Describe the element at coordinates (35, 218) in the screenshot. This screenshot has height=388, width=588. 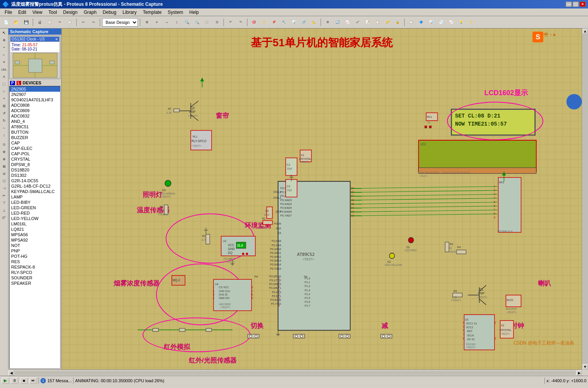
I see `device-item: LED-YELLOW` at that location.